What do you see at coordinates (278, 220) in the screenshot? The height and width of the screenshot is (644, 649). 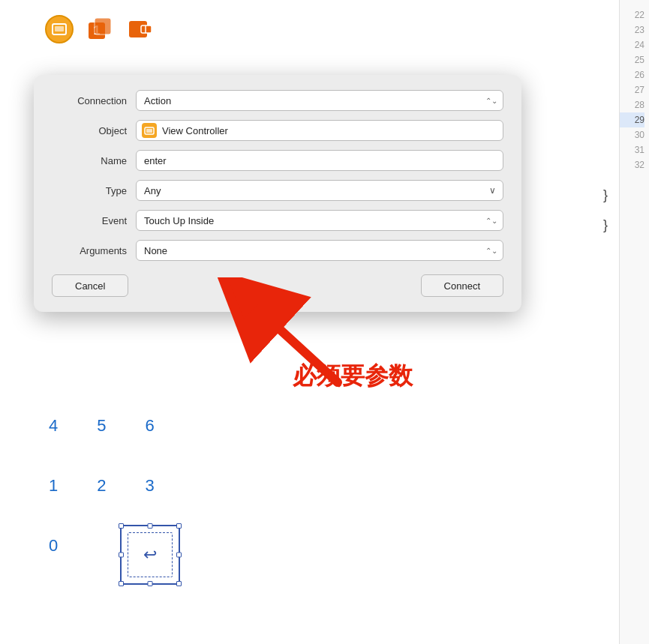 I see `event-row: Event Touch Up Inside Touch Down Value C…` at bounding box center [278, 220].